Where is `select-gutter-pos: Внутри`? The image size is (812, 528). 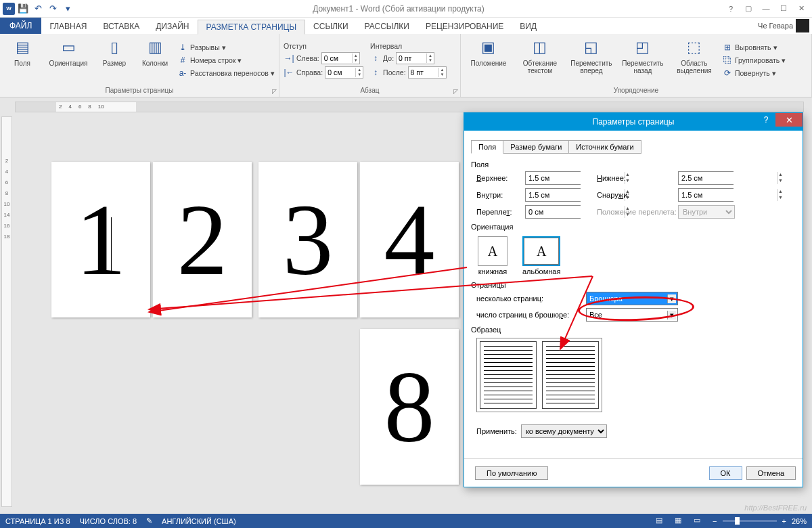
select-gutter-pos: Внутри is located at coordinates (706, 212).